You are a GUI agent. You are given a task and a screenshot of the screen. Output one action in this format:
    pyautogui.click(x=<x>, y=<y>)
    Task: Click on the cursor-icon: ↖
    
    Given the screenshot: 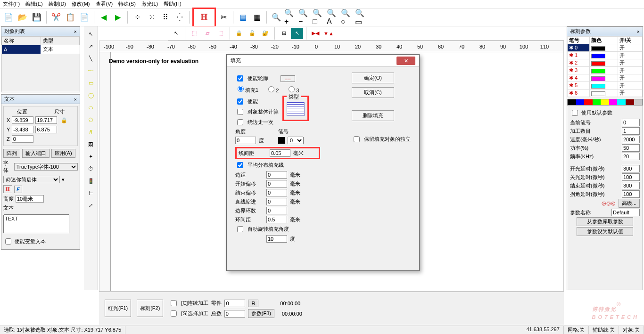 What is the action you would take?
    pyautogui.click(x=176, y=33)
    